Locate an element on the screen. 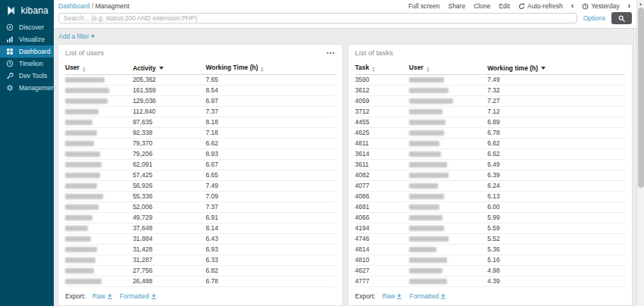 The width and height of the screenshot is (644, 306). kibana-logo: kibana is located at coordinates (27, 11).